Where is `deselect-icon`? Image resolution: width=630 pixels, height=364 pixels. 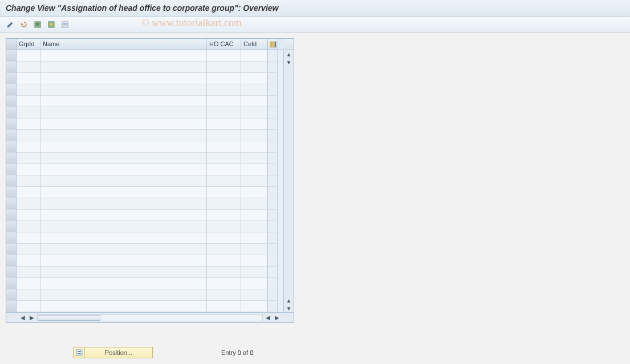
deselect-icon is located at coordinates (65, 24).